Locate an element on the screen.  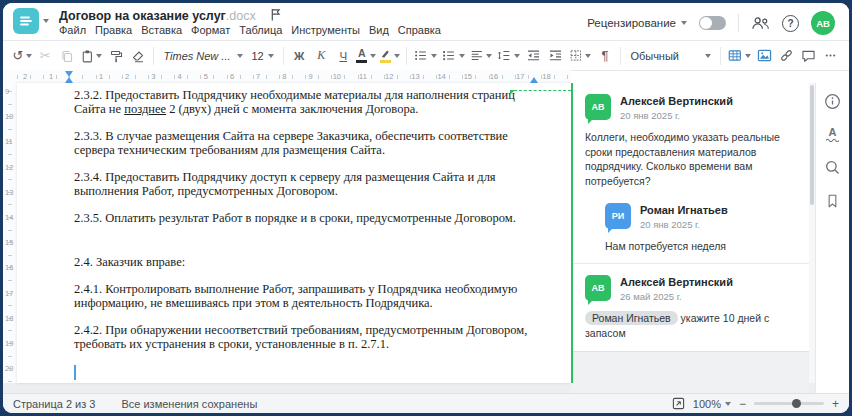
zoom-out-button: − is located at coordinates (742, 404).